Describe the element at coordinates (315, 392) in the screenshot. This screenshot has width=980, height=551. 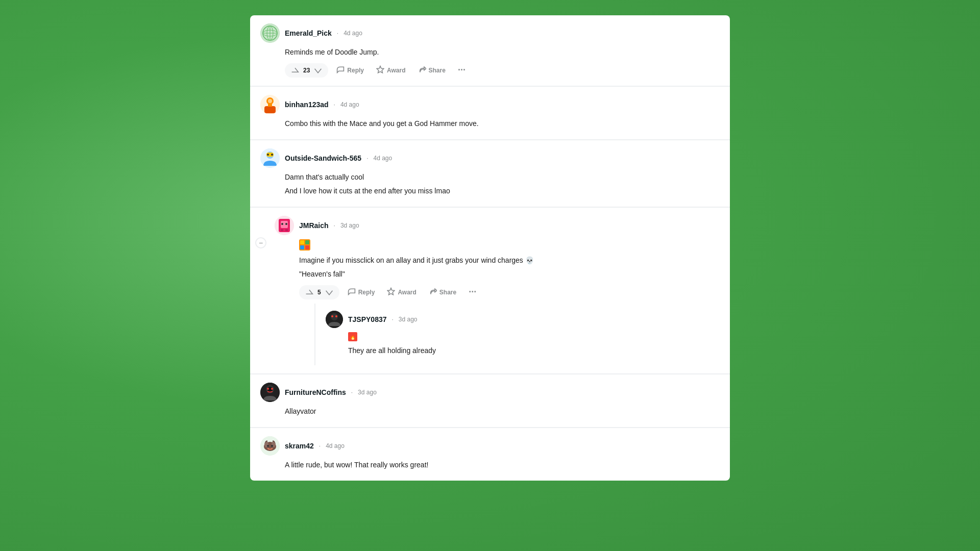
I see `comment-username: FurnitureNCoffins` at that location.